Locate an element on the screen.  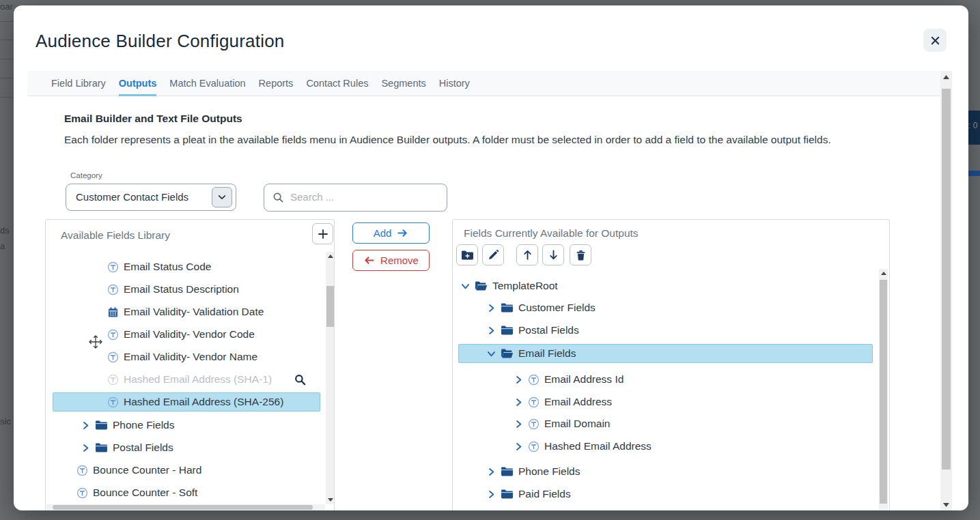
folder-open-icon is located at coordinates (481, 286).